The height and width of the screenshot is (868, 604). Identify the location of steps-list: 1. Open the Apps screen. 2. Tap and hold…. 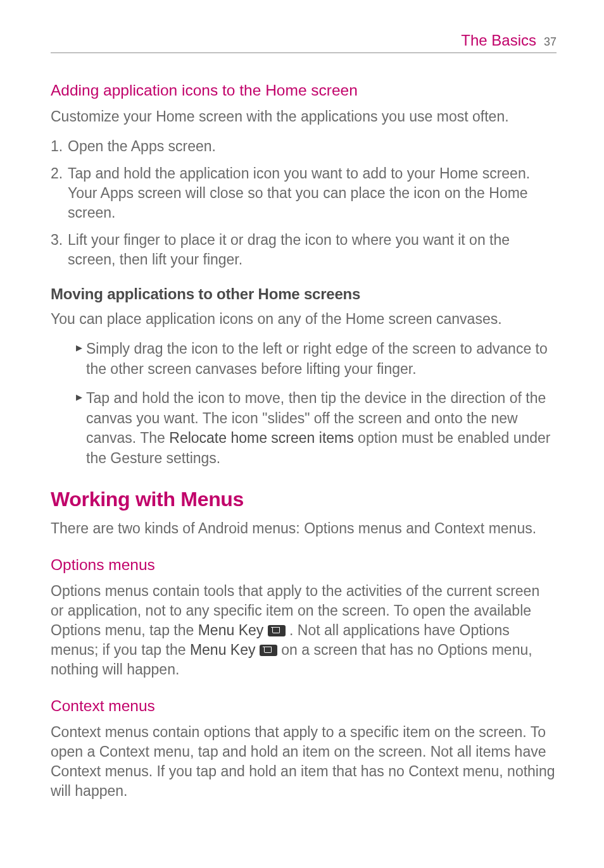
(304, 203).